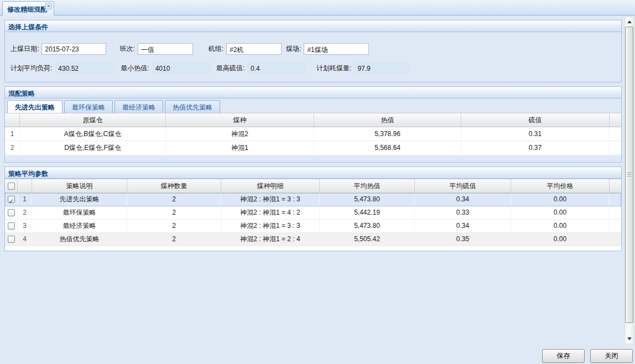 This screenshot has width=635, height=364. Describe the element at coordinates (74, 49) in the screenshot. I see `coal-date-input: 2015-07-23` at that location.